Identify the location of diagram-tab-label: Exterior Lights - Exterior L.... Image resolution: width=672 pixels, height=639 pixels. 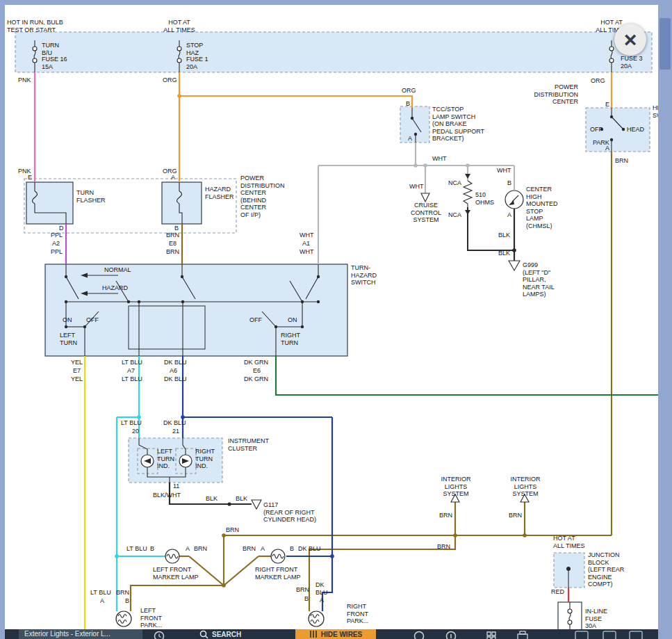
(67, 634).